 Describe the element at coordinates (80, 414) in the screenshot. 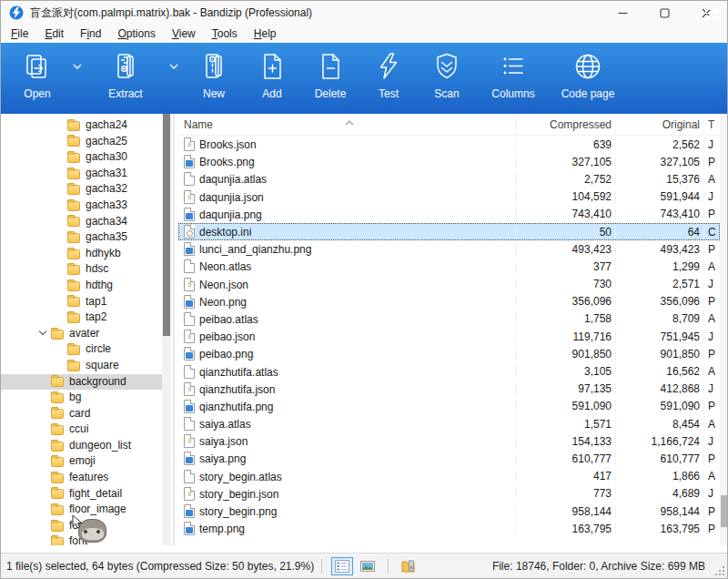

I see `tree-item-label: card` at that location.